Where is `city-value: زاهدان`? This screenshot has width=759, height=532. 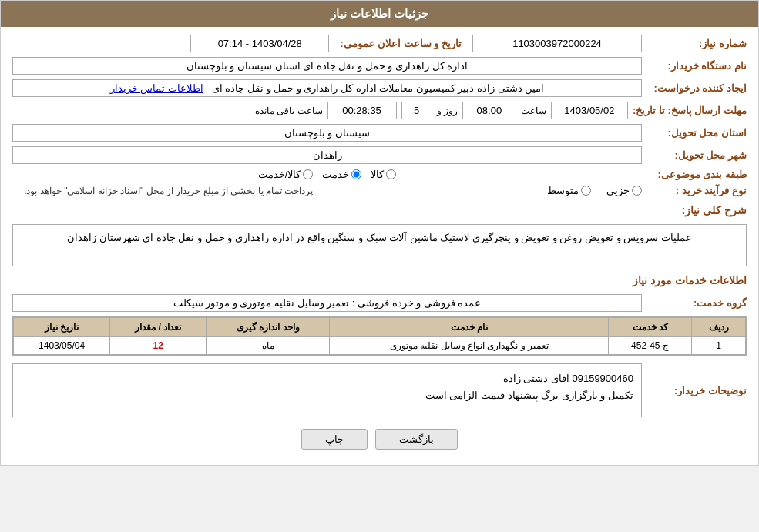
city-value: زاهدان is located at coordinates (327, 156).